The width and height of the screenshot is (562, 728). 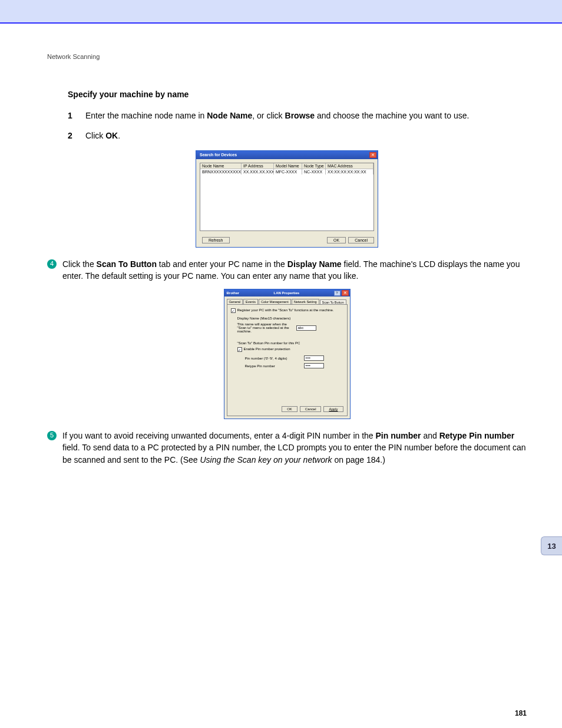 I want to click on retype-pin-field-label: Retype Pin number, so click(x=477, y=436).